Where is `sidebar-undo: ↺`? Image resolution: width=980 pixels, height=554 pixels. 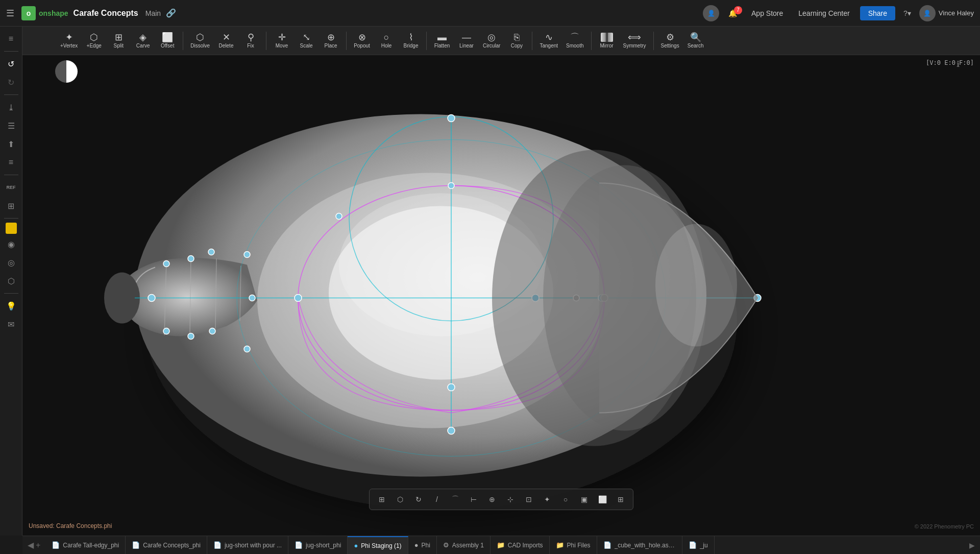 sidebar-undo: ↺ is located at coordinates (11, 64).